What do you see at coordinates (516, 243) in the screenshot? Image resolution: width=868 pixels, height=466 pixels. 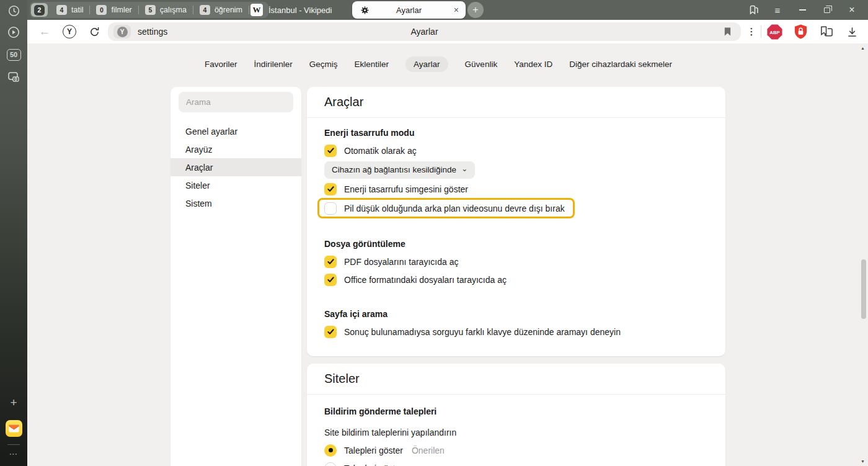 I see `file-viewing-heading: Dosya görüntüleme` at bounding box center [516, 243].